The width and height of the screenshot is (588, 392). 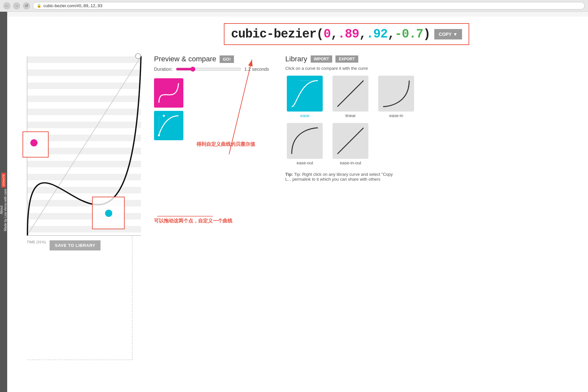 I want to click on url-text: cubic-bezier.com/#0,.89,.12,.93, so click(x=73, y=6).